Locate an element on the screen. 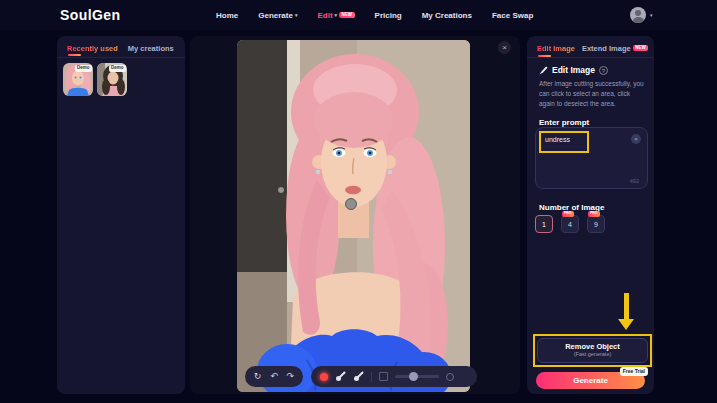 The height and width of the screenshot is (403, 717). nav-item-pricing: Pricing is located at coordinates (388, 16).